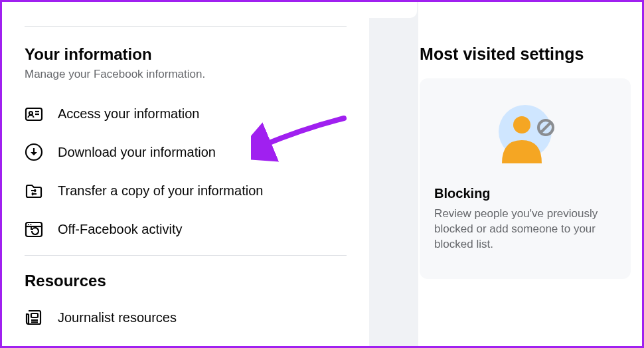  I want to click on panel-gap, so click(394, 174).